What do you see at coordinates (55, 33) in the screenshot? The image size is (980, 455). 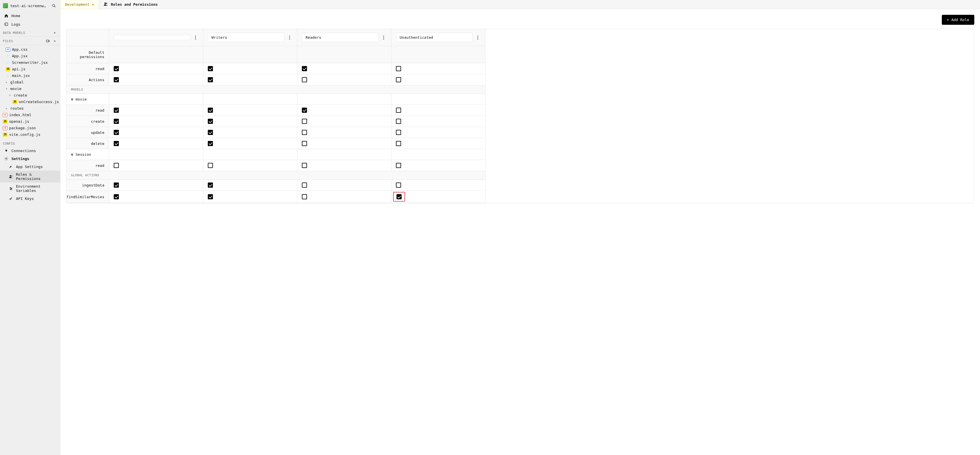 I see `add-model-icon: +` at bounding box center [55, 33].